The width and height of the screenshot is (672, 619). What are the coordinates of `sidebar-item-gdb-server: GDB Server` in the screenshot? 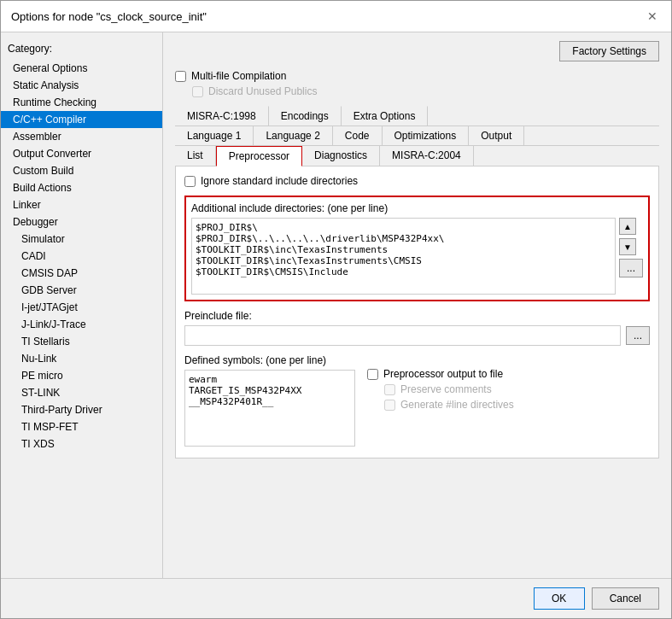 It's located at (82, 290).